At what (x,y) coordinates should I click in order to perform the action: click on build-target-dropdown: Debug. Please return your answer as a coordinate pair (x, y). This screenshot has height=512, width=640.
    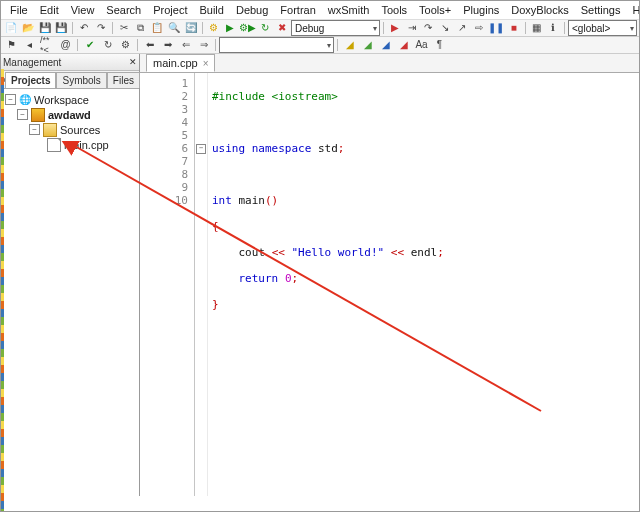
    Looking at the image, I should click on (336, 28).